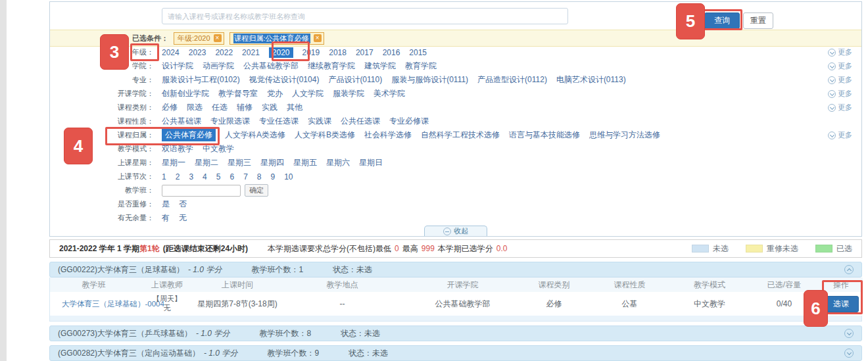 Image resolution: width=868 pixels, height=361 pixels. I want to click on filter-option: 思维与学习方法选修, so click(625, 135).